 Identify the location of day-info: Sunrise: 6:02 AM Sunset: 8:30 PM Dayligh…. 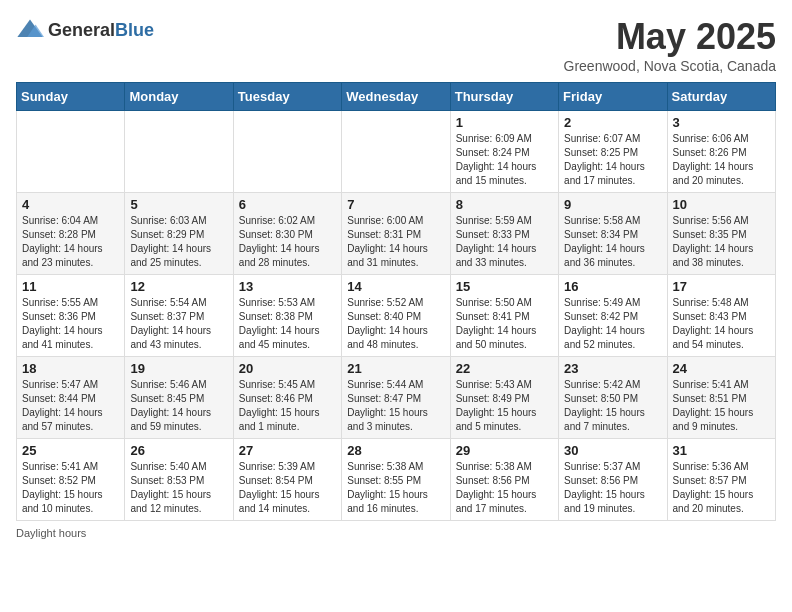
(288, 242).